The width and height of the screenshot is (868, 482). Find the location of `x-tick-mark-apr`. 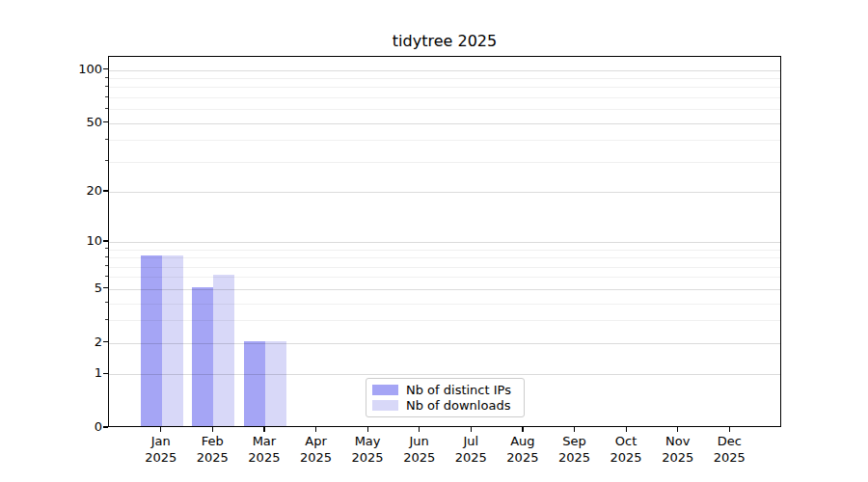

x-tick-mark-apr is located at coordinates (316, 430).